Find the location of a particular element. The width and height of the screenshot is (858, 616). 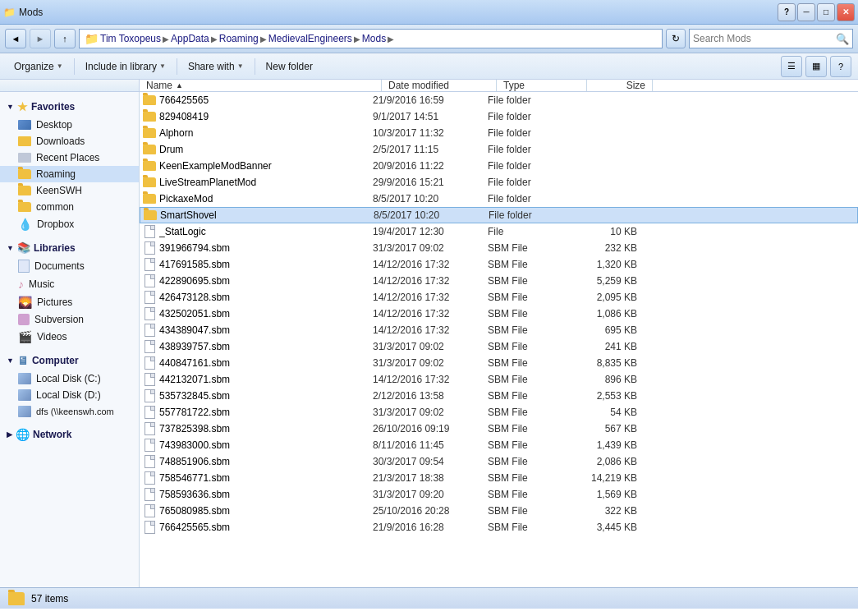

breadcrumb-part-1: Tim Toxopeus is located at coordinates (131, 39).